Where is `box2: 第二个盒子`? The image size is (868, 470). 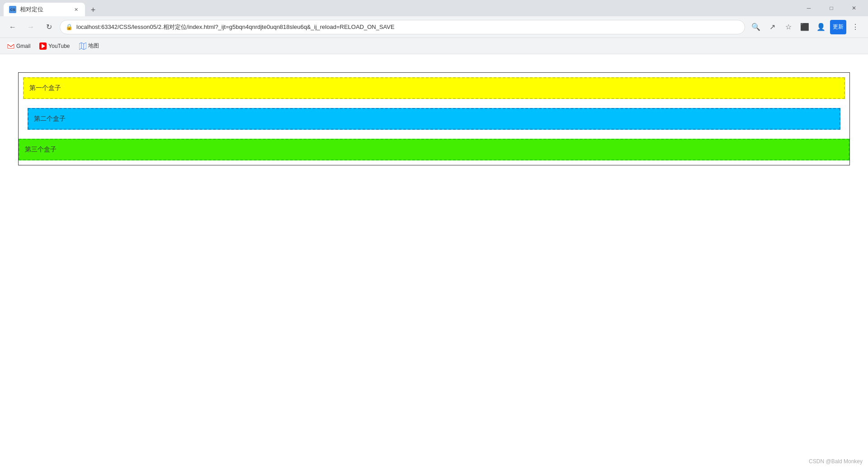 box2: 第二个盒子 is located at coordinates (434, 119).